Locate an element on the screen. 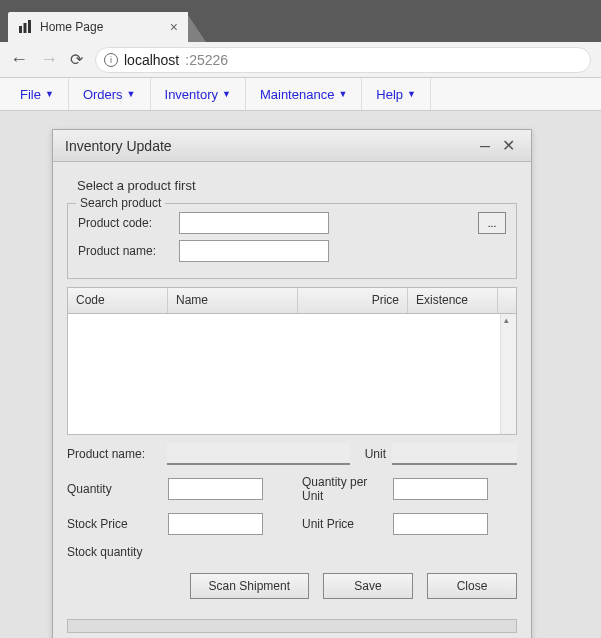  new-tab-shape is located at coordinates (196, 27).